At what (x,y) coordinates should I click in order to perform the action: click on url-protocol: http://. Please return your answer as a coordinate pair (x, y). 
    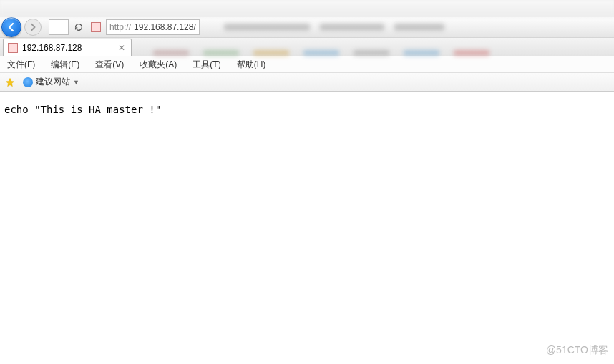
    Looking at the image, I should click on (120, 27).